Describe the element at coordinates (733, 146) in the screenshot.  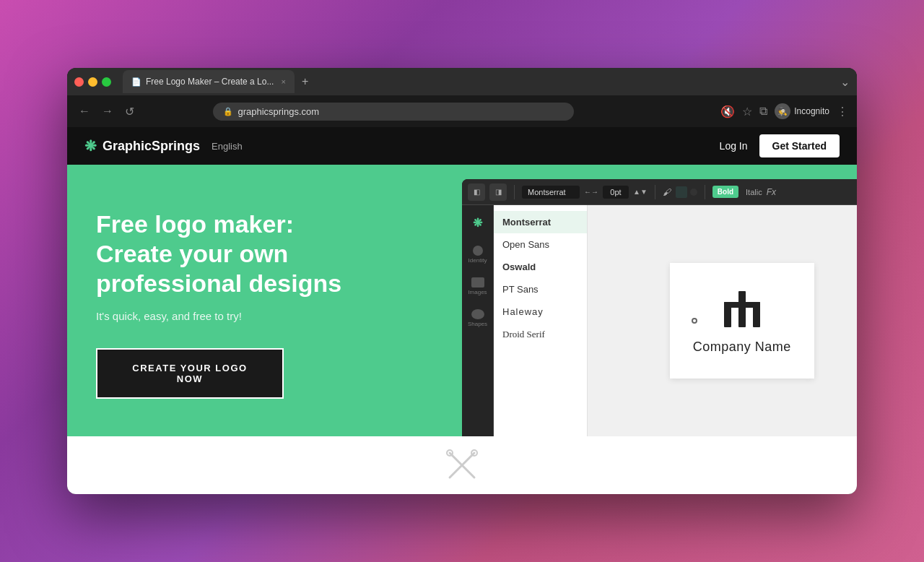
I see `login-button: Log In` at that location.